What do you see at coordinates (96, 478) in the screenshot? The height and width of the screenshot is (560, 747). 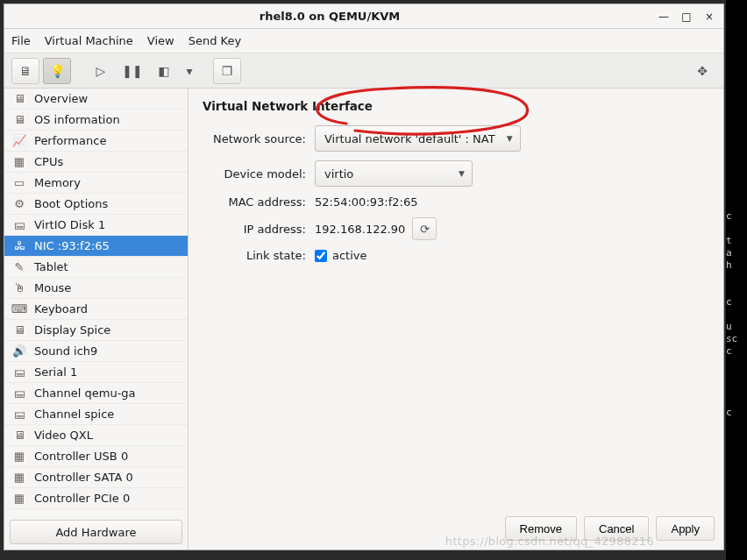 I see `sidebar-item-controller-sata: ▦Controller SATA 0` at bounding box center [96, 478].